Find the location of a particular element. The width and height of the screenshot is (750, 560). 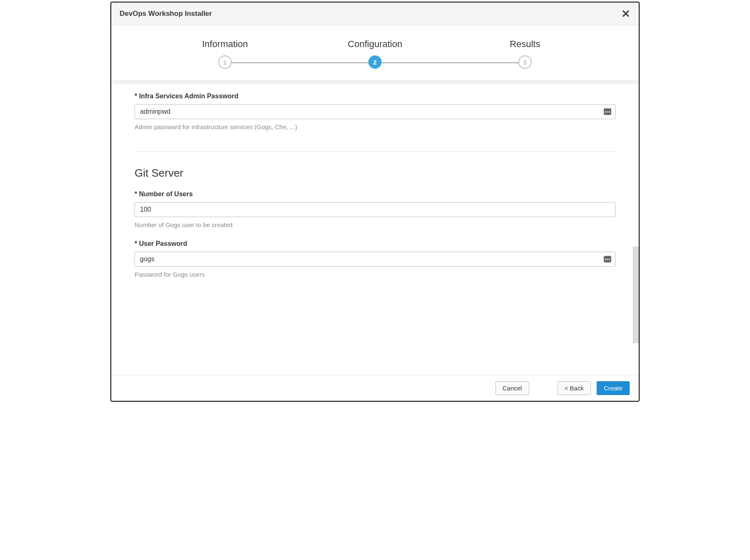

step-label: Results is located at coordinates (525, 44).